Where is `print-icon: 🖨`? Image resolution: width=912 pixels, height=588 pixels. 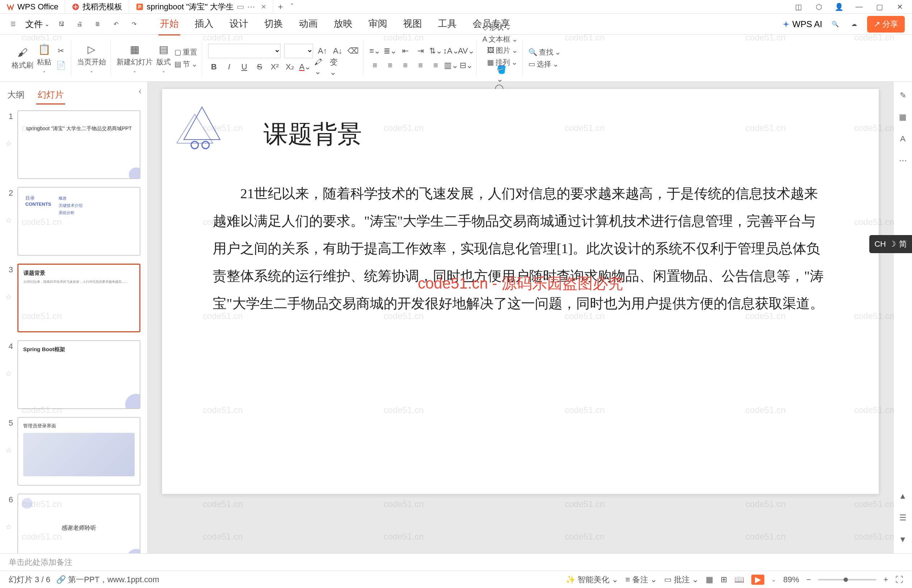
print-icon: 🖨 is located at coordinates (79, 24).